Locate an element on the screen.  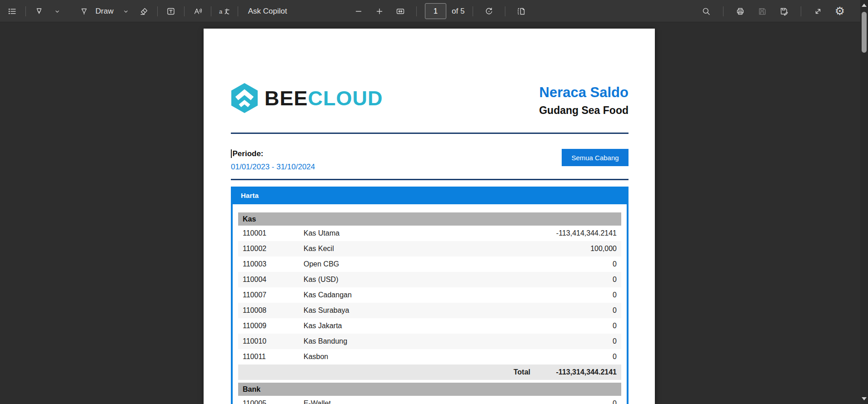
toolbar-right-group: ⚙ is located at coordinates (773, 11).